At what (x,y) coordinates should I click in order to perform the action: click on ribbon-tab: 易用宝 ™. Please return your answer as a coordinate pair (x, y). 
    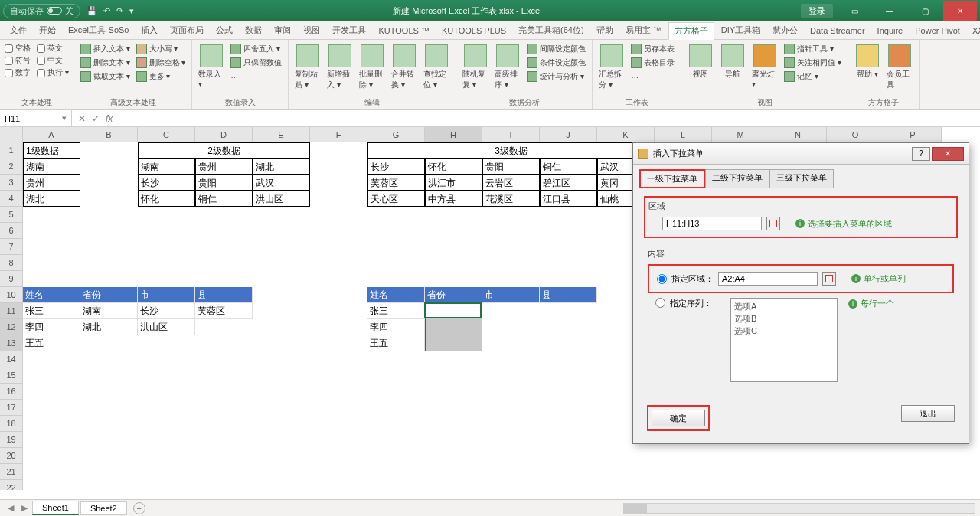
    Looking at the image, I should click on (643, 31).